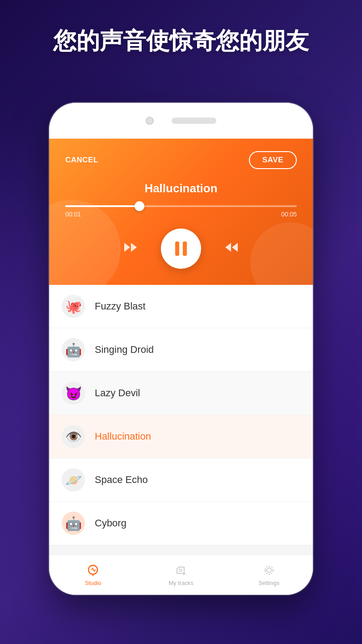 This screenshot has height=644, width=362. Describe the element at coordinates (185, 249) in the screenshot. I see `pause-bar-right` at that location.